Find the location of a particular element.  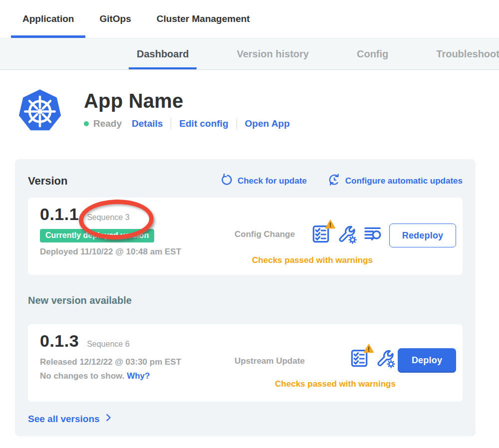

page-title: App Name is located at coordinates (187, 101).